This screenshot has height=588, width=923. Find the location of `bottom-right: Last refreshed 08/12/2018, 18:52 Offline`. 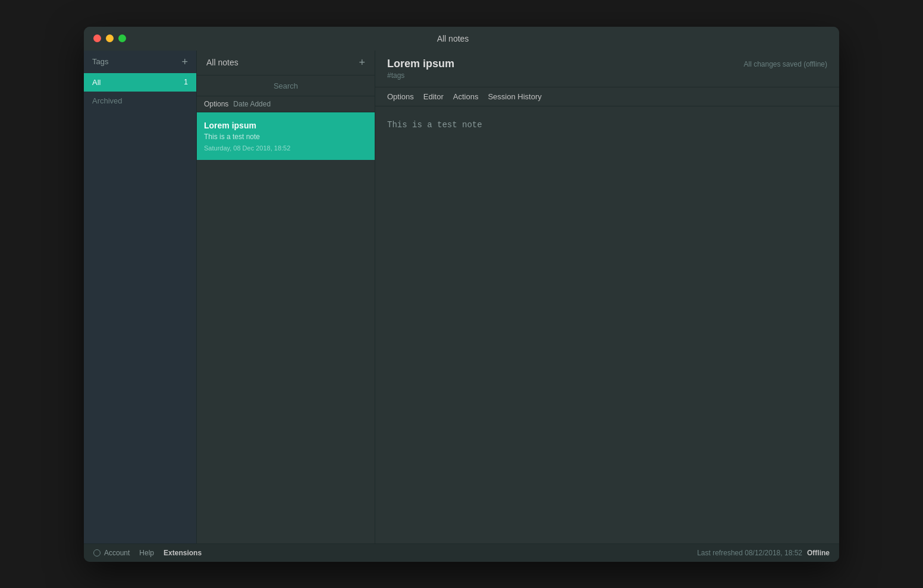

bottom-right: Last refreshed 08/12/2018, 18:52 Offline is located at coordinates (764, 553).